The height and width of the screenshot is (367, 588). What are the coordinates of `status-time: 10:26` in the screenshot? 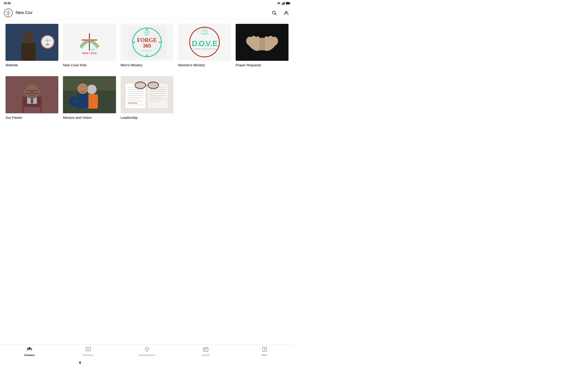 It's located at (7, 3).